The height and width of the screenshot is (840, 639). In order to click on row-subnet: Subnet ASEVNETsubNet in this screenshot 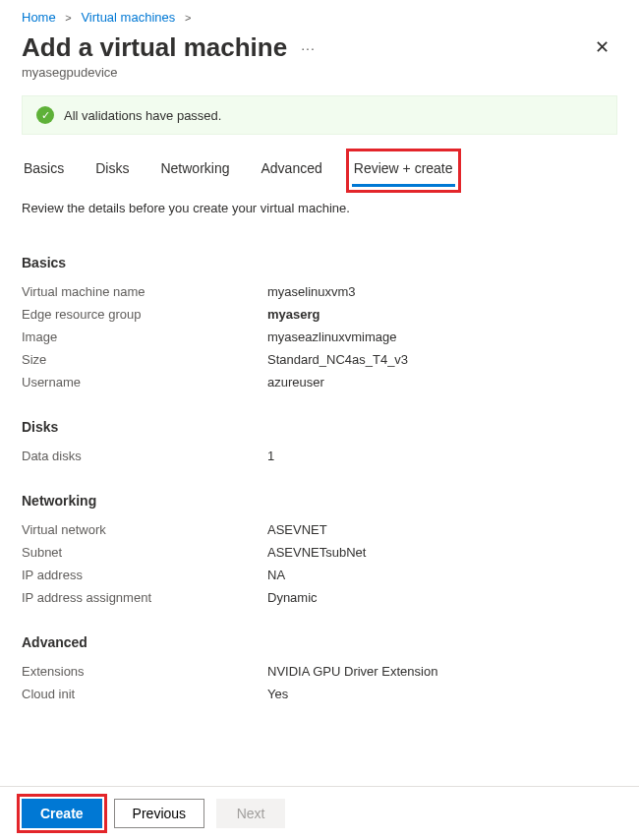, I will do `click(320, 553)`.